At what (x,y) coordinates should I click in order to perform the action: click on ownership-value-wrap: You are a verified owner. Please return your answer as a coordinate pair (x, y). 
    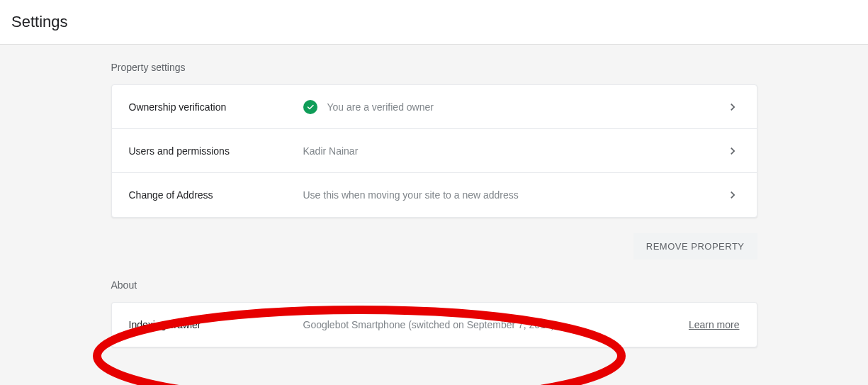
    Looking at the image, I should click on (514, 107).